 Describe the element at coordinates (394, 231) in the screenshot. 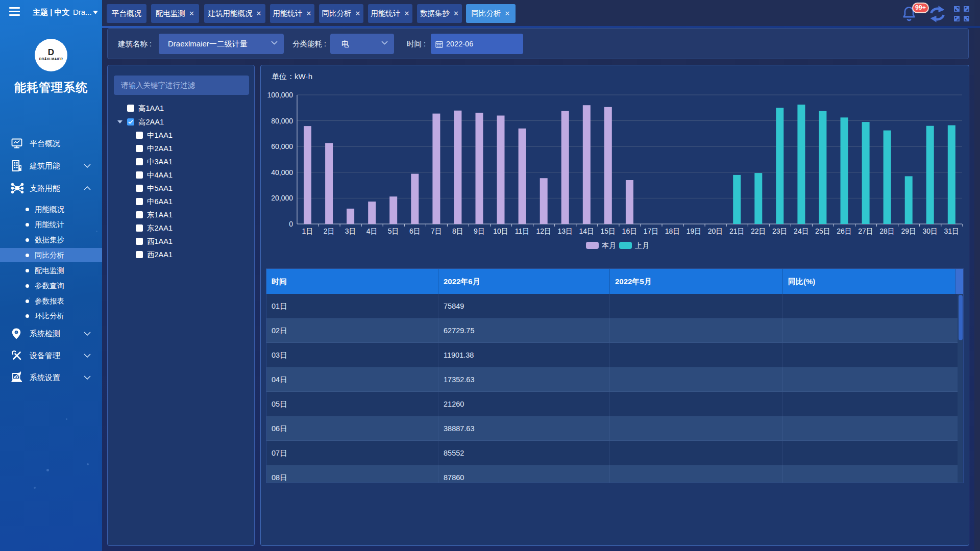

I see `svg-text: 5日` at that location.